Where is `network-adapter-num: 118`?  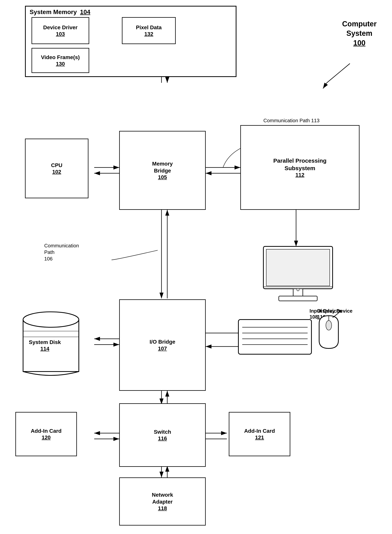
network-adapter-num: 118 is located at coordinates (163, 508).